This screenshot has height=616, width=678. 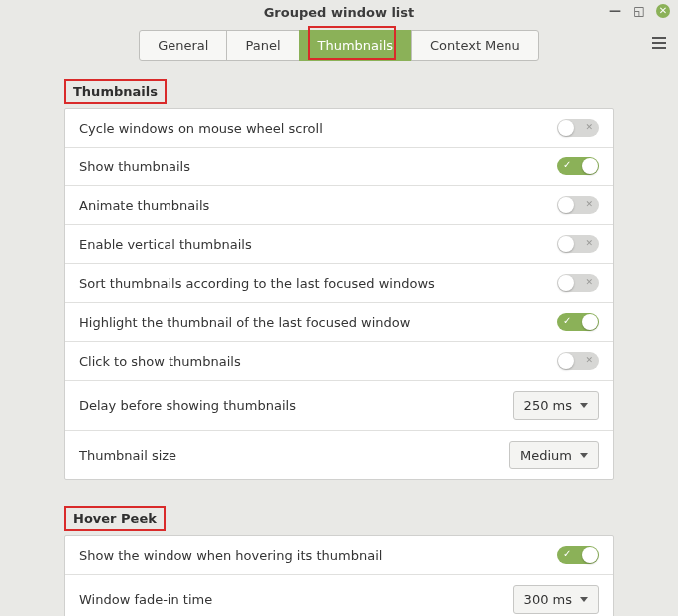 I want to click on section-title-hoverpeek: Hover Peek, so click(x=115, y=518).